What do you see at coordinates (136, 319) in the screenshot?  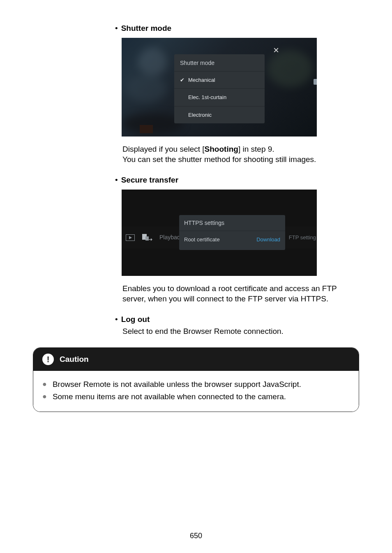 I see `heading-log-out: Log out` at bounding box center [136, 319].